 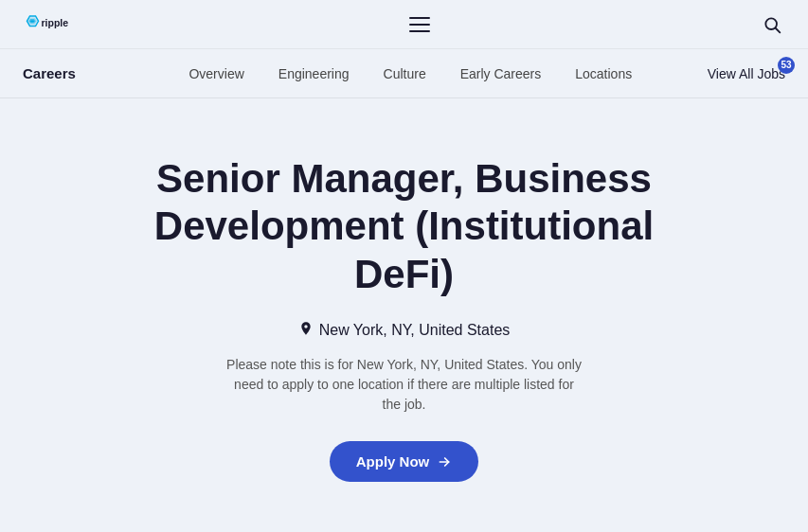 I want to click on arrow-right-icon, so click(x=444, y=462).